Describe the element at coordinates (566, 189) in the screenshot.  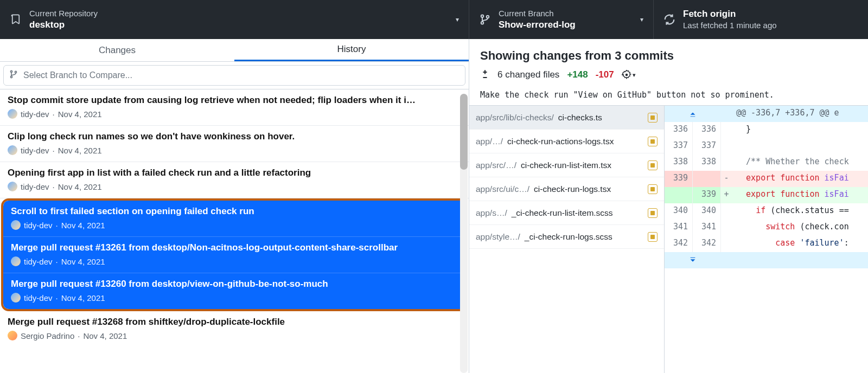
I see `file-row: app/src/ui/c…/ci-check-run-logs.tsx` at that location.